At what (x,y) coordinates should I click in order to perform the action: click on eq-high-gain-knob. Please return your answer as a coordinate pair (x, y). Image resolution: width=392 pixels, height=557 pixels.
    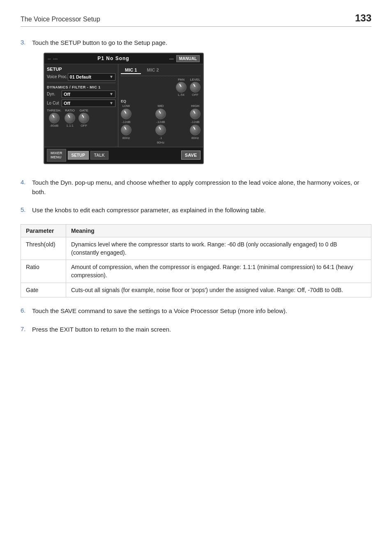
    Looking at the image, I should click on (195, 114).